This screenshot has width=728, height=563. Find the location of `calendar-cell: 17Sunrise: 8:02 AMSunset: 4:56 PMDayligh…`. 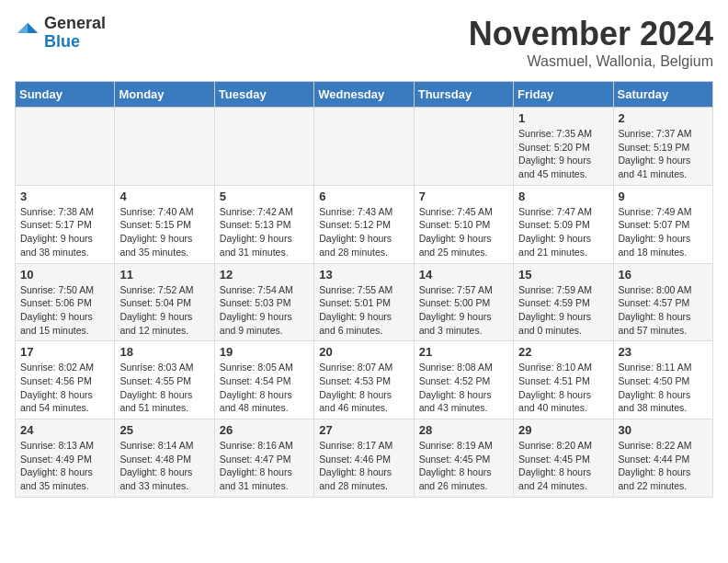

calendar-cell: 17Sunrise: 8:02 AMSunset: 4:56 PMDayligh… is located at coordinates (65, 381).